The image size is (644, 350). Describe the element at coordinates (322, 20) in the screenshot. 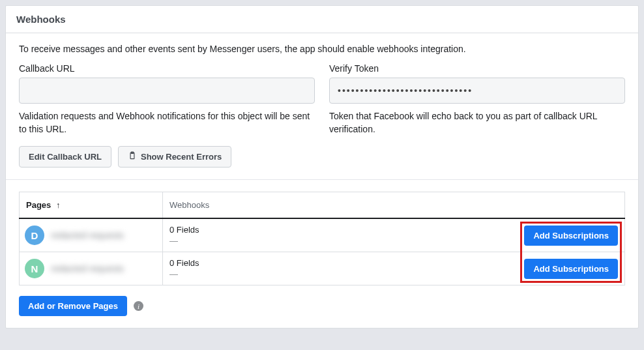

I see `panel-title: Webhooks` at that location.